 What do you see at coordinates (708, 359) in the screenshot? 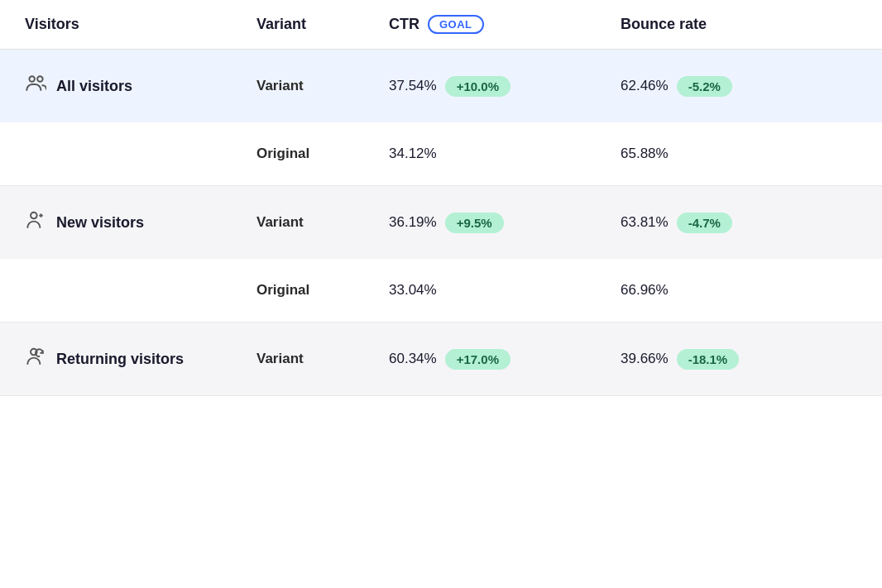
I see `returning-visitors-bounce-delta: -18.1%` at bounding box center [708, 359].